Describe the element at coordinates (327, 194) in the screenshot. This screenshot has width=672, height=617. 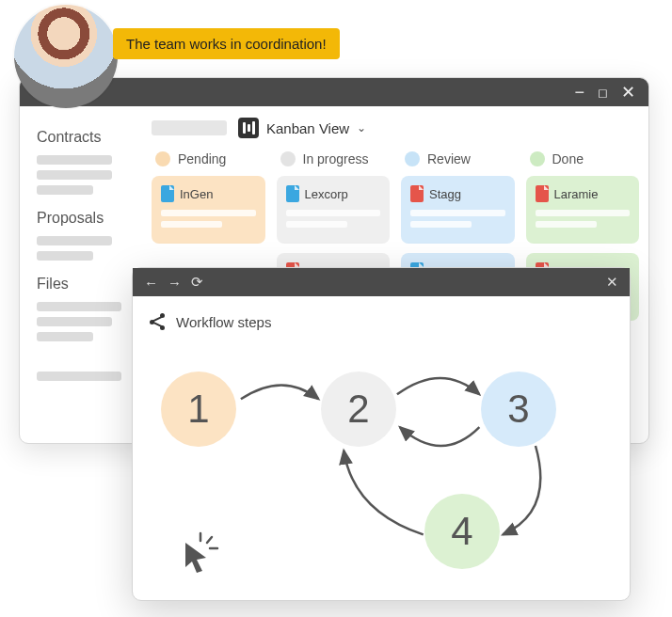
I see `card-title: Lexcorp` at that location.